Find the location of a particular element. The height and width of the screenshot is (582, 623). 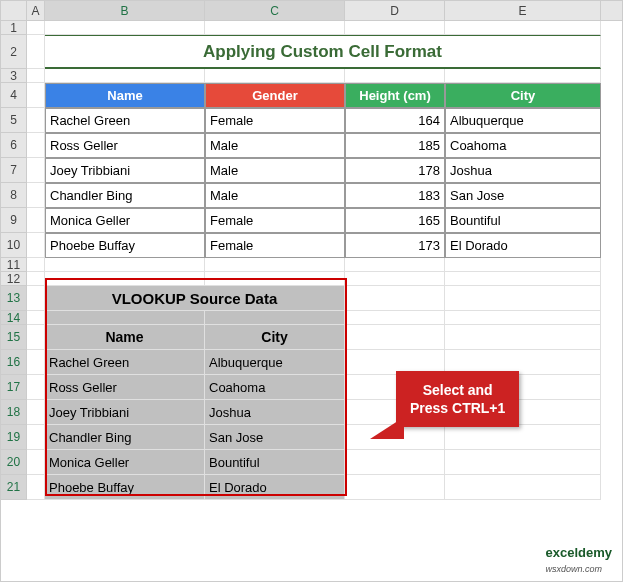

vlookup-city: Coahoma is located at coordinates (275, 388).